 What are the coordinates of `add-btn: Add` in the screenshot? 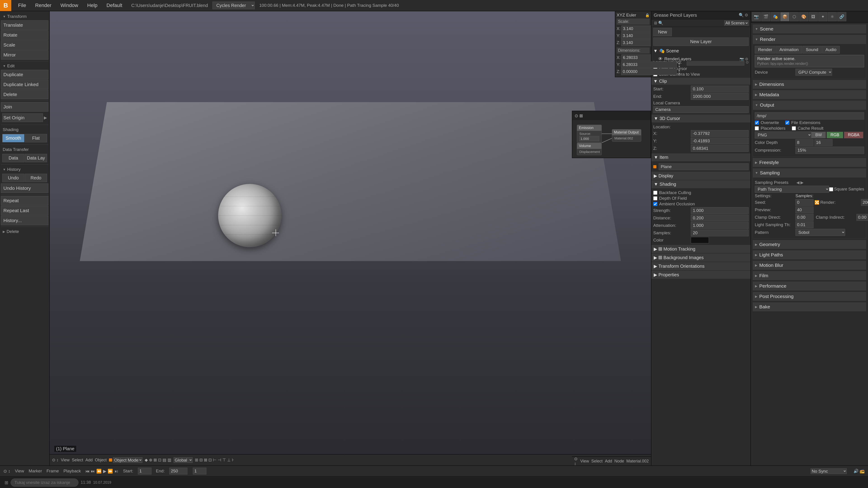 It's located at (89, 460).